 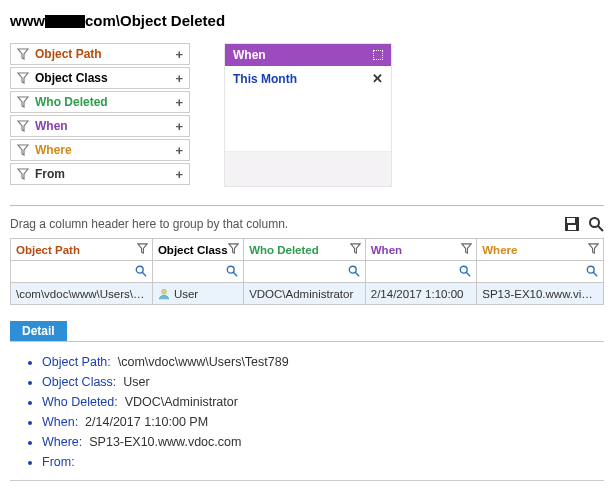 I want to click on redacted-block, so click(x=65, y=22).